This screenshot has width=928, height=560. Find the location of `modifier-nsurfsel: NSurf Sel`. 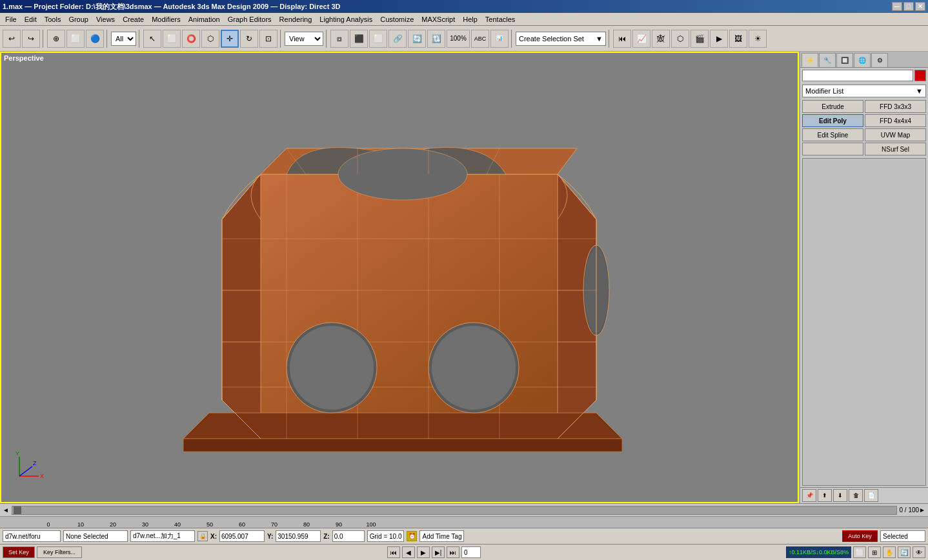

modifier-nsurfsel: NSurf Sel is located at coordinates (896, 149).